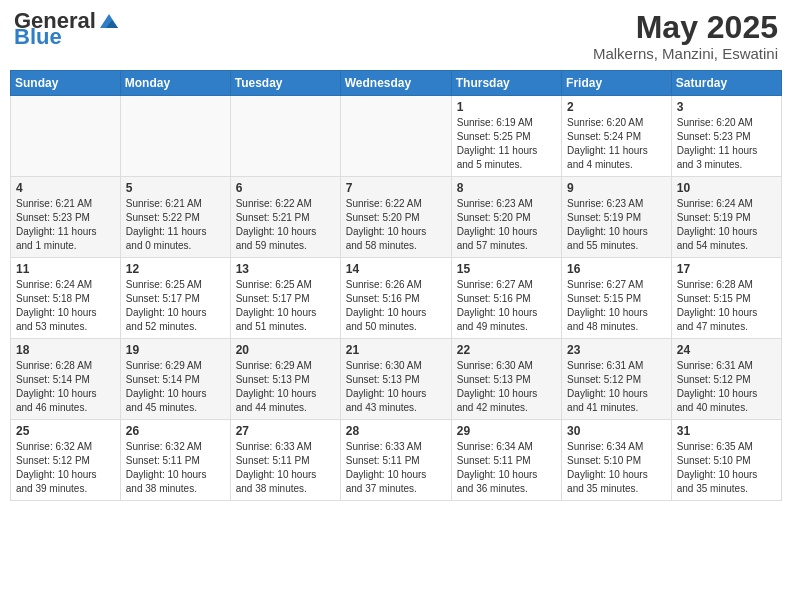 The image size is (792, 612). I want to click on calendar-cell: 31Sunrise: 6:35 AMSunset: 5:10 PMDayligh…, so click(726, 460).